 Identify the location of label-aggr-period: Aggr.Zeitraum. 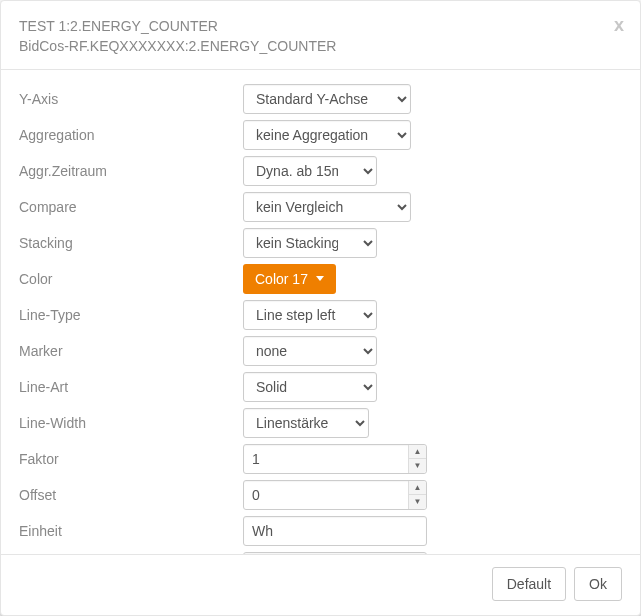
(131, 171).